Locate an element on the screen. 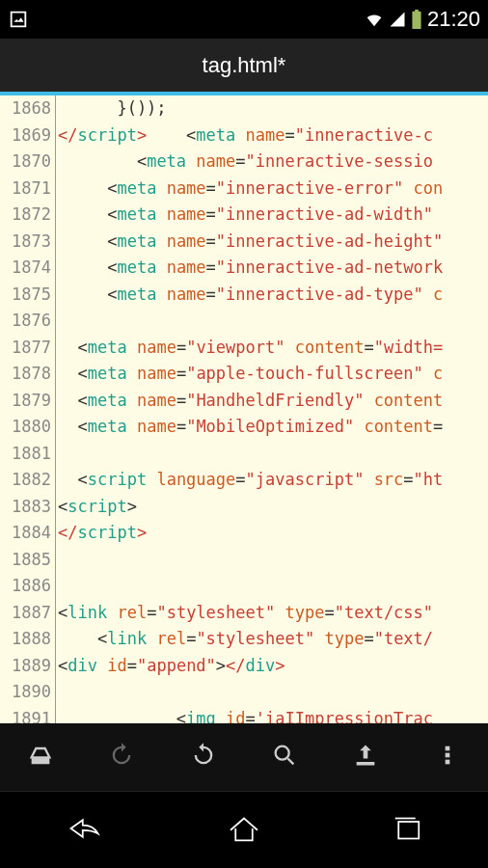 The image size is (488, 868). title-bar: tag.html* is located at coordinates (244, 66).